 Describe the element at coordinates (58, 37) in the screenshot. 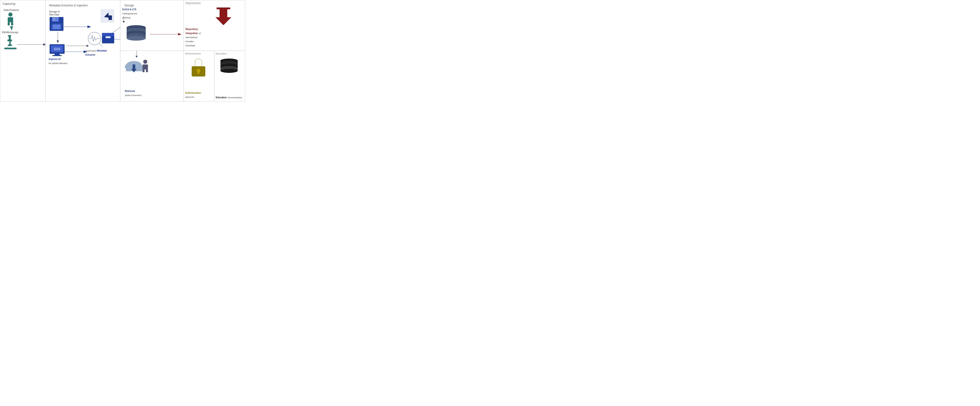

I see `dashed-floppy-to-monitor` at that location.